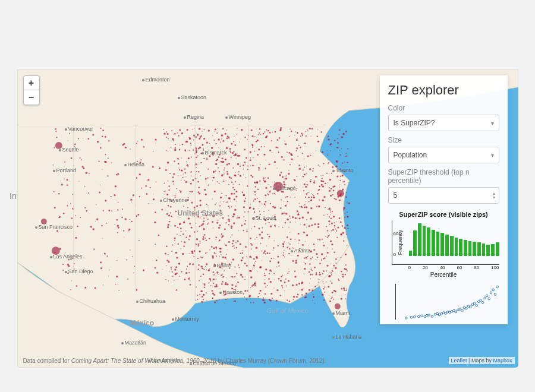 Image resolution: width=535 pixels, height=392 pixels. I want to click on city-losangeles: Los Angeles, so click(67, 257).